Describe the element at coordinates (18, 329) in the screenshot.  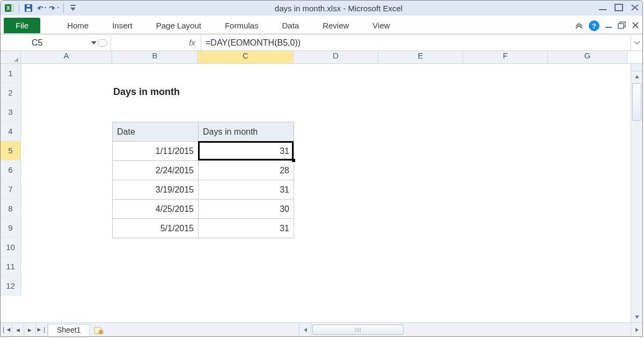
I see `tab-nav-prev-icon: ◄` at that location.